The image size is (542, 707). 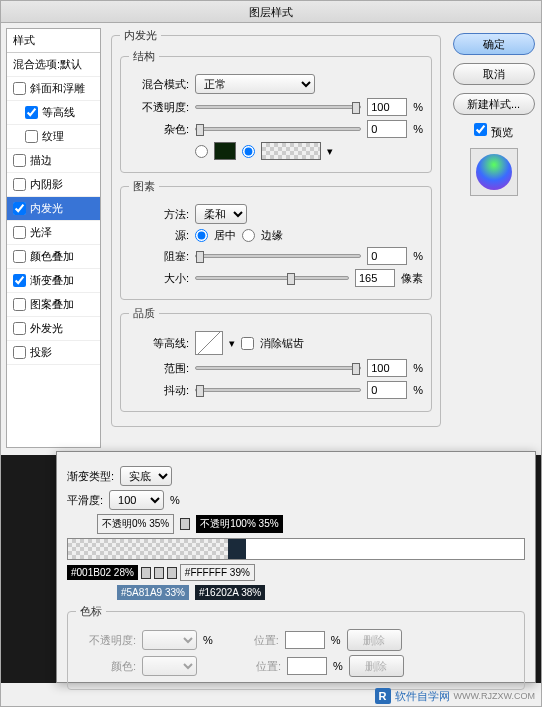 What do you see at coordinates (494, 44) in the screenshot?
I see `ok-button: 确定` at bounding box center [494, 44].